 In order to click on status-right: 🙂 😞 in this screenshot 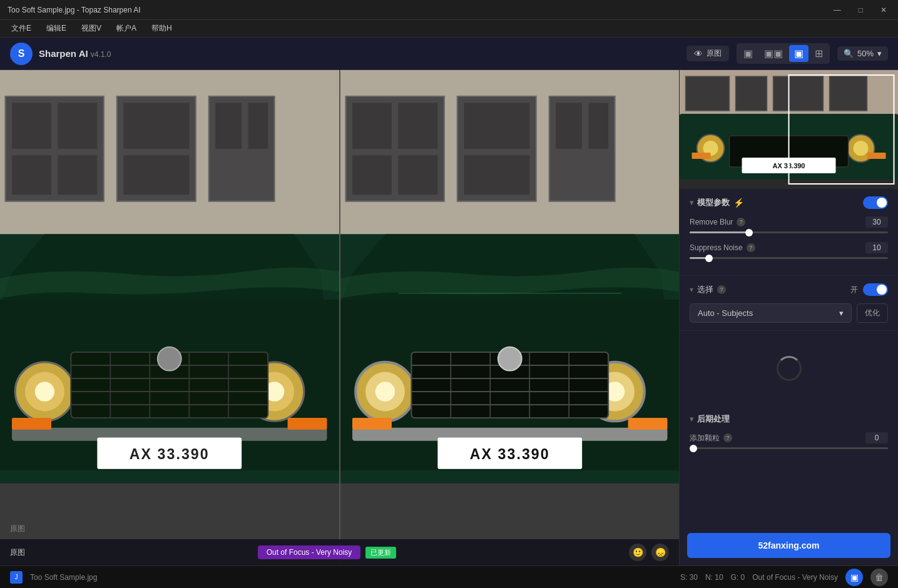, I will do `click(649, 552)`.